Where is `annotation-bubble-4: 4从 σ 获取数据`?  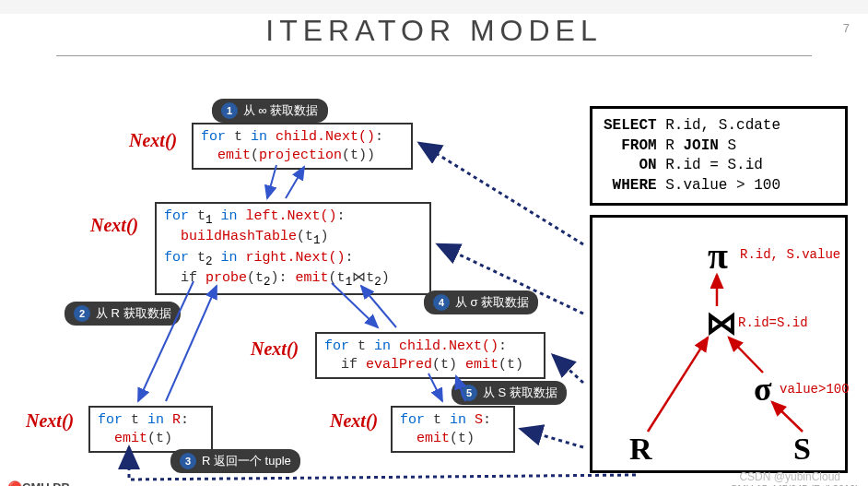 annotation-bubble-4: 4从 σ 获取数据 is located at coordinates (481, 302).